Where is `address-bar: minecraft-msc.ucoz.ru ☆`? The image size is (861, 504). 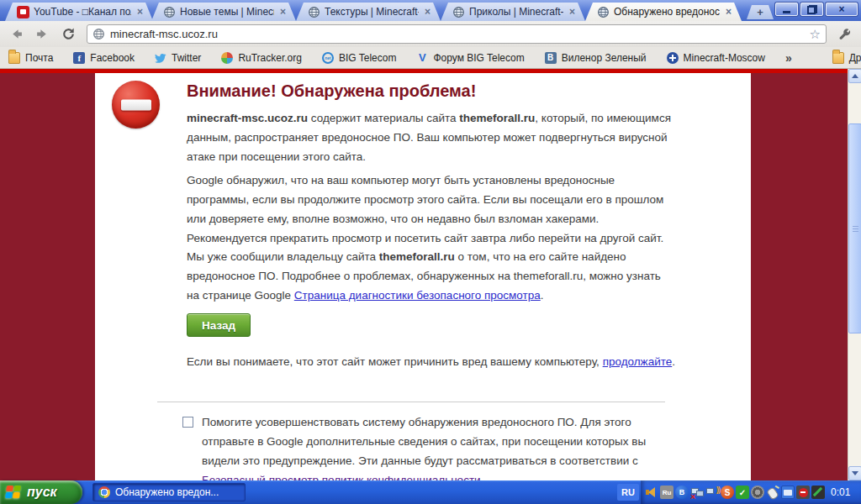
address-bar: minecraft-msc.ucoz.ru ☆ is located at coordinates (457, 34).